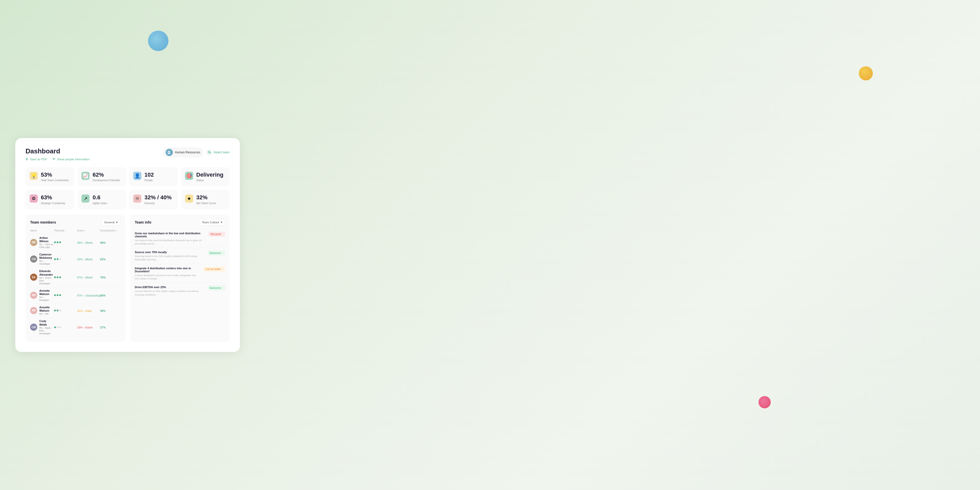 Image resolution: width=980 pixels, height=490 pixels. Describe the element at coordinates (33, 176) in the screenshot. I see `metric-icon-0: 💡` at that location.